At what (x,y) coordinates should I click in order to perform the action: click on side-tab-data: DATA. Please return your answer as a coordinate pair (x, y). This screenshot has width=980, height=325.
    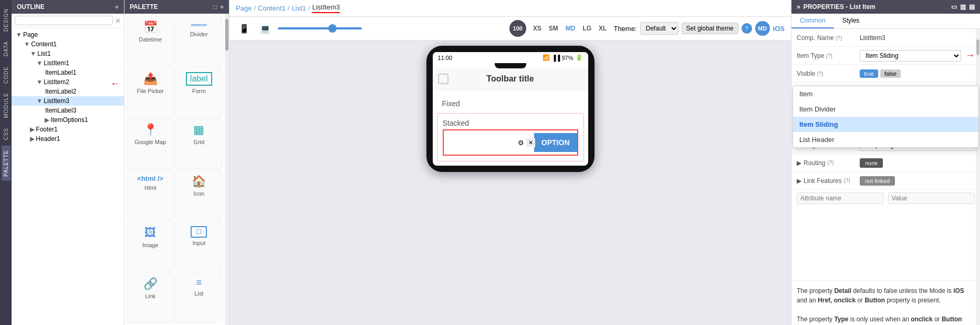
    Looking at the image, I should click on (6, 48).